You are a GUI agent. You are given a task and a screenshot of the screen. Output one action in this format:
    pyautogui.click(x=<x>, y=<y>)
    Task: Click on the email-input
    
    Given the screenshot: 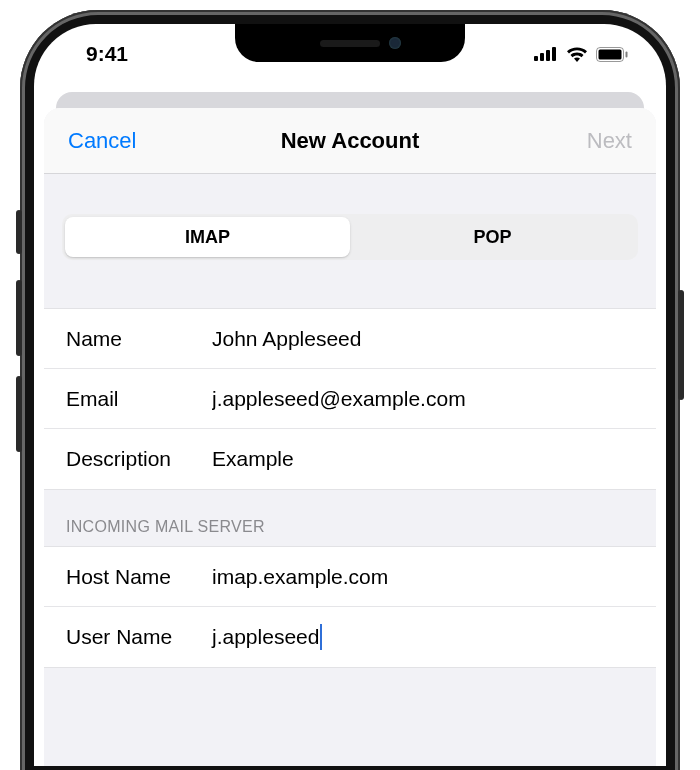 What is the action you would take?
    pyautogui.click(x=423, y=399)
    